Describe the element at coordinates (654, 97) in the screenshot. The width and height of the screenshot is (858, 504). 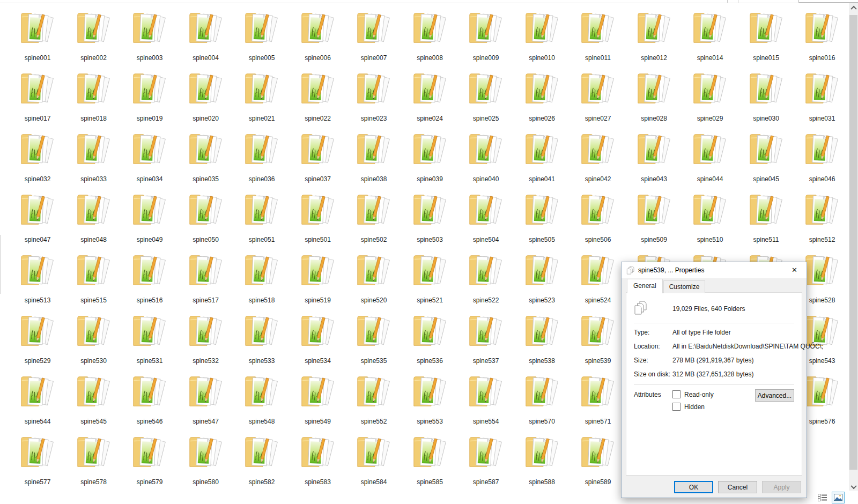
I see `folder-item: spine028` at that location.